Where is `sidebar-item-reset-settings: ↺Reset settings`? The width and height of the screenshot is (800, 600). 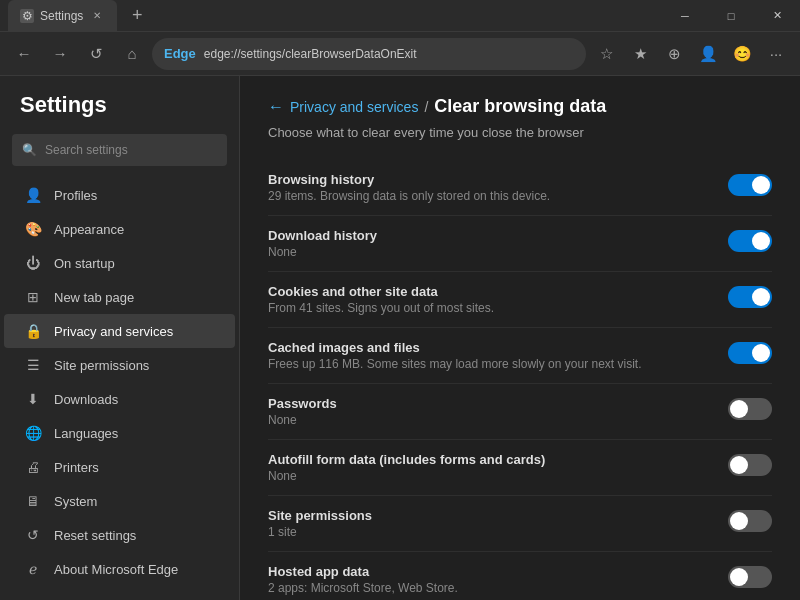
sidebar-item-reset-settings: ↺Reset settings is located at coordinates (120, 535).